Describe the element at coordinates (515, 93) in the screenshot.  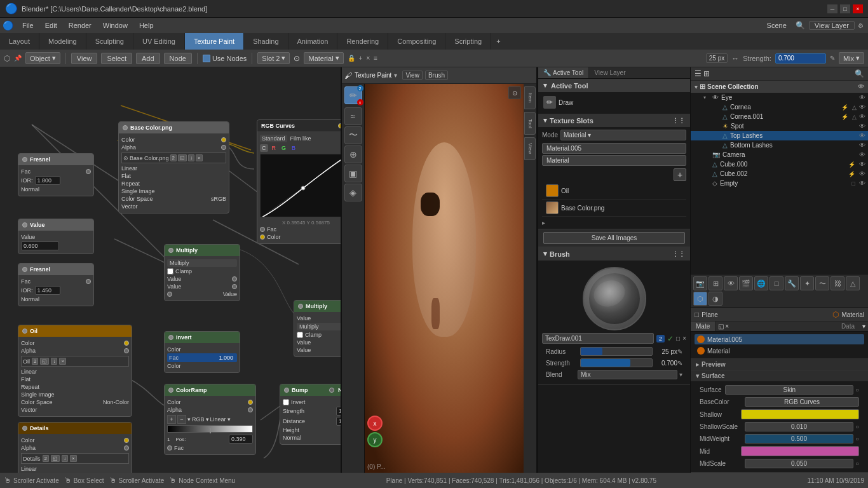
I see `nav-item-btn: ⊙` at that location.